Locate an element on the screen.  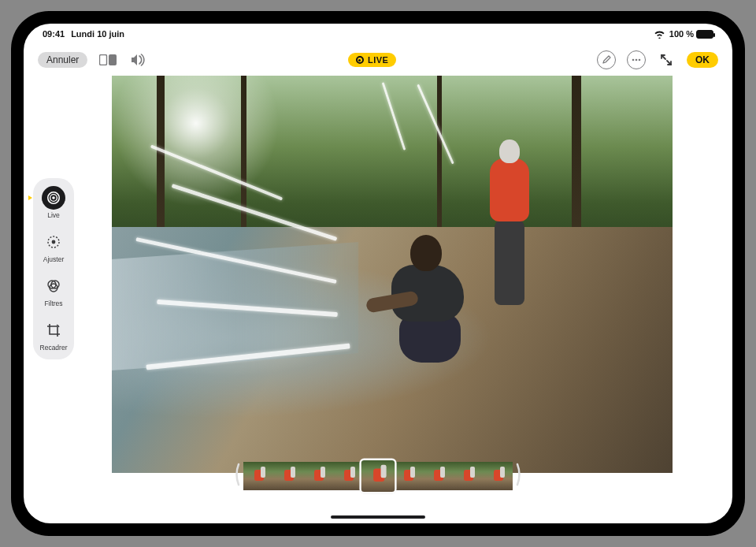
sidebar-item-label: Filtres is located at coordinates (54, 303).